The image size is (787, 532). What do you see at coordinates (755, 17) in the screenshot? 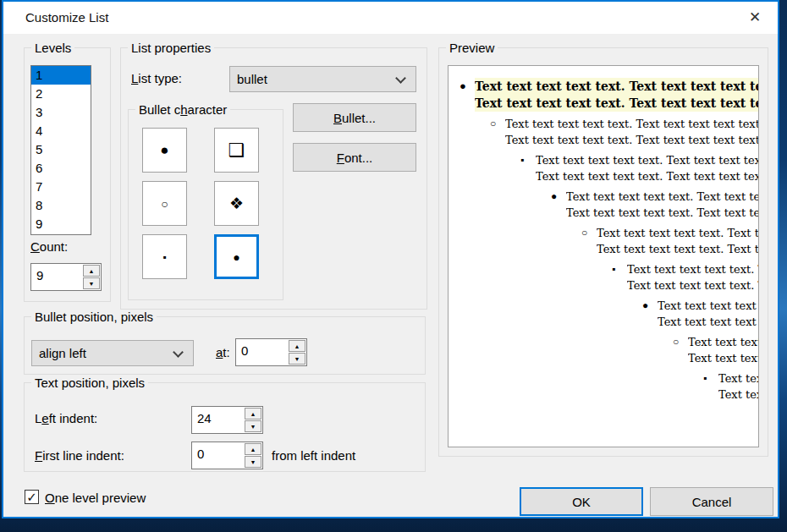
I see `close-button: ✕` at bounding box center [755, 17].